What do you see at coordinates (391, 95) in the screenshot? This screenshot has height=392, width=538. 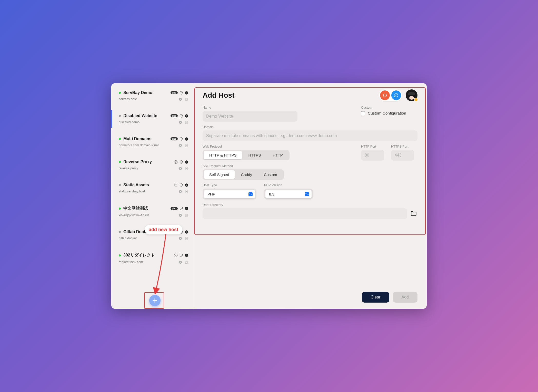 I see `power-controls` at bounding box center [391, 95].